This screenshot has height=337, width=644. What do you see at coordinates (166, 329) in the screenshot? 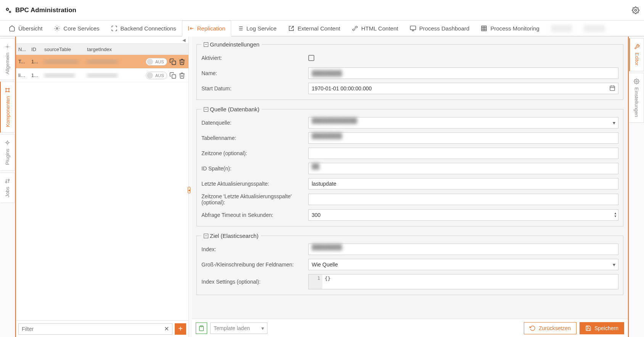
I see `clear-filter-icon: ✕` at bounding box center [166, 329].